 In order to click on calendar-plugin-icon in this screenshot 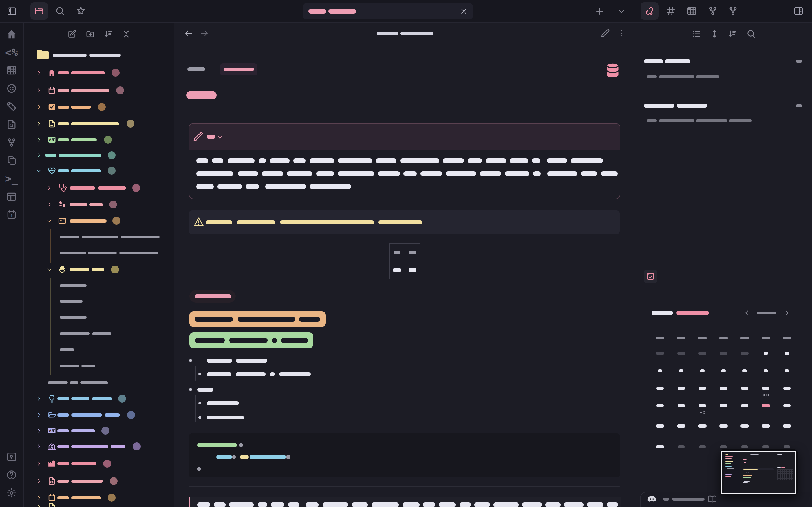, I will do `click(650, 276)`.